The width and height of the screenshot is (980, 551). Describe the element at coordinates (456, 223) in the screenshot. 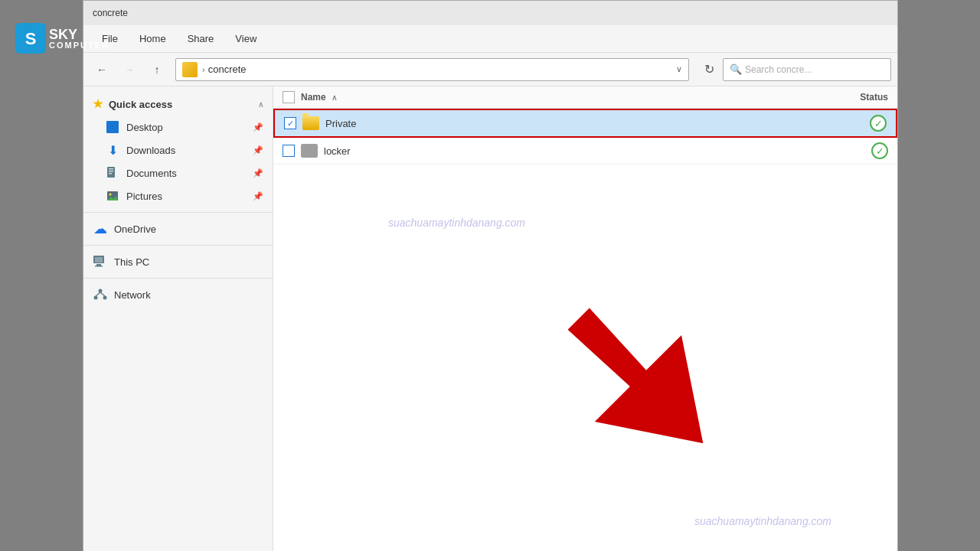

I see `watermark-top: suachuamaytinhdanang.com` at that location.